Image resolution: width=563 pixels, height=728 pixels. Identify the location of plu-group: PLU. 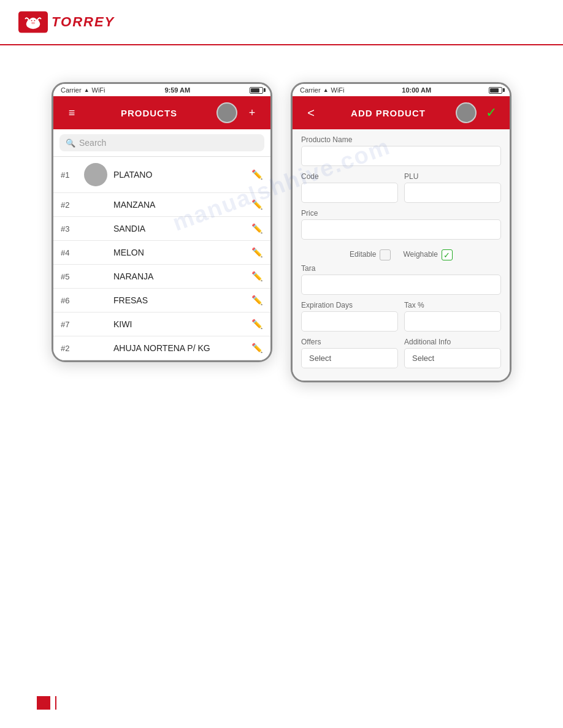
(453, 188).